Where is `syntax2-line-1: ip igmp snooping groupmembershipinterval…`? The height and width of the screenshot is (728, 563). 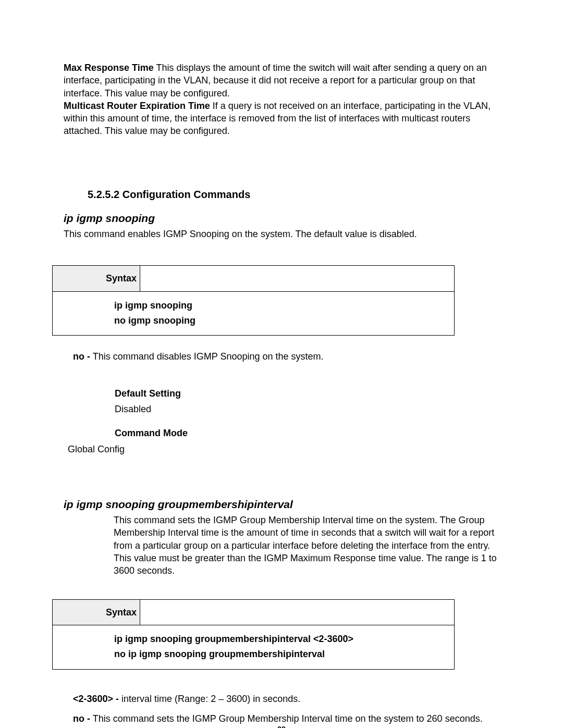
syntax2-line-1: ip igmp snooping groupmembershipinterval… is located at coordinates (282, 639).